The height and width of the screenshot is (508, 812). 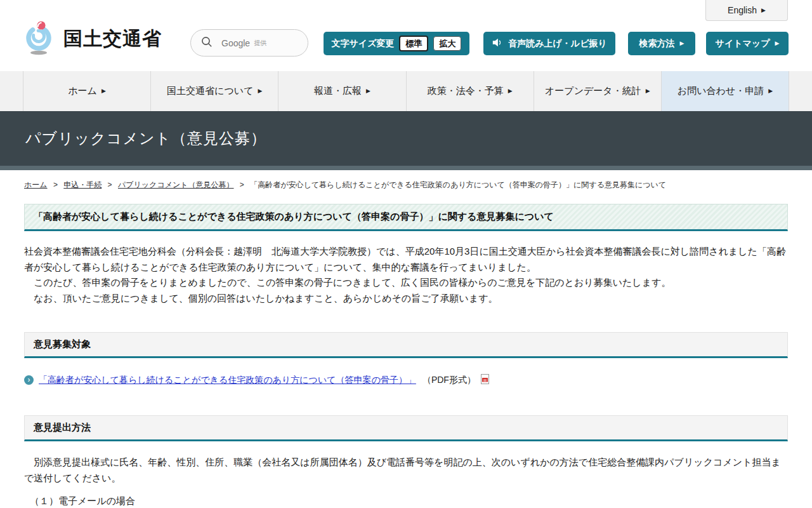 I want to click on main-nav: ホーム ▶ 国土交通省について ▶ 報道・広報 ▶ 政策・法令・予算 ▶ オープ…, so click(x=406, y=91).